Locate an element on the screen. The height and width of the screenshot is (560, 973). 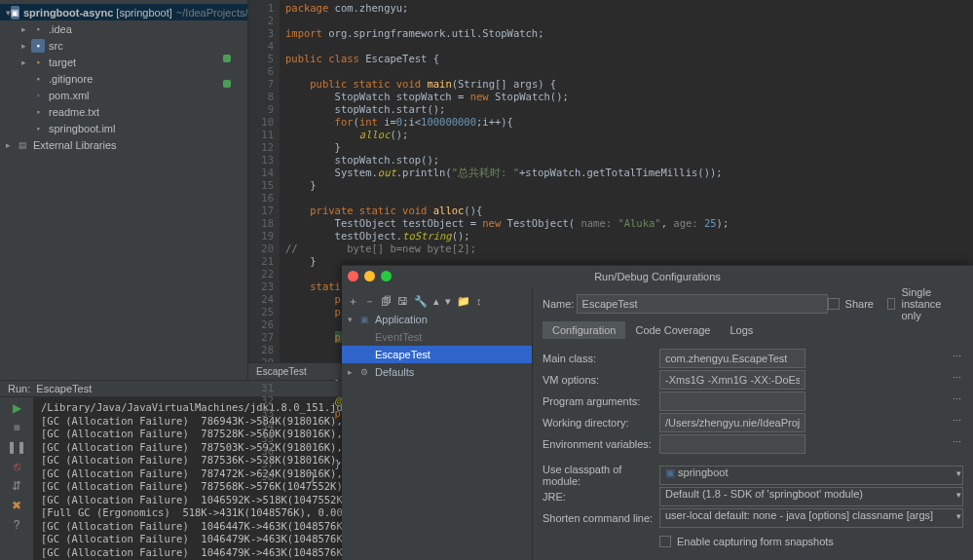
remove-icon: － is located at coordinates (370, 302).